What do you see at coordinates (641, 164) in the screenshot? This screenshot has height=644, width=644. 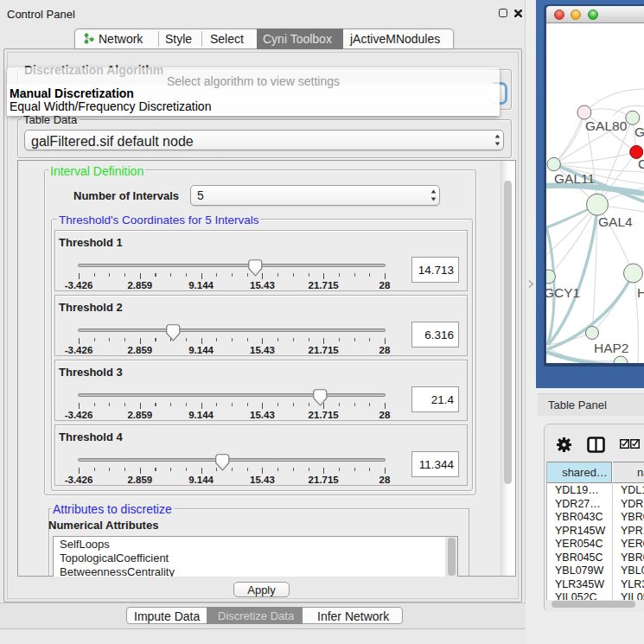 I see `svg-text: C` at bounding box center [641, 164].